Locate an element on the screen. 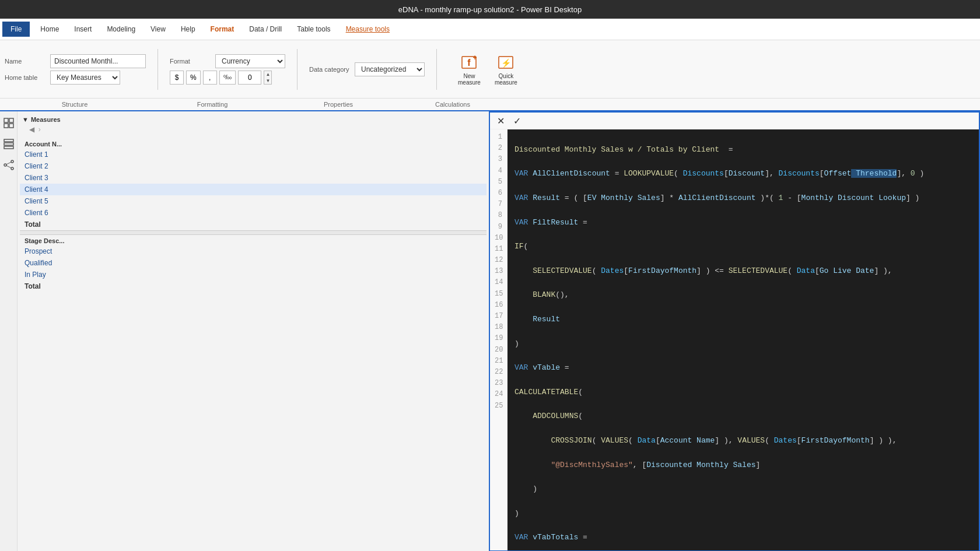 The image size is (980, 551). model-view-icon is located at coordinates (9, 165).